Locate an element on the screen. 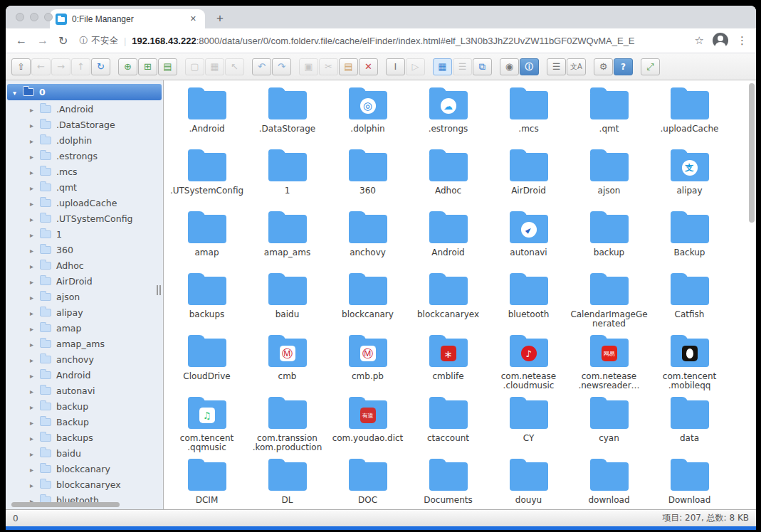 The width and height of the screenshot is (761, 532). grid-folder-item: 1 is located at coordinates (288, 178).